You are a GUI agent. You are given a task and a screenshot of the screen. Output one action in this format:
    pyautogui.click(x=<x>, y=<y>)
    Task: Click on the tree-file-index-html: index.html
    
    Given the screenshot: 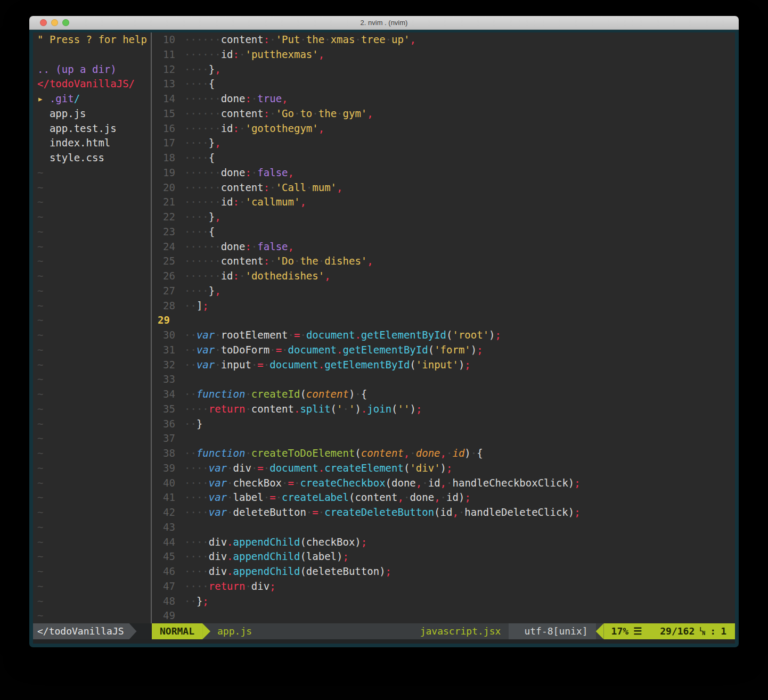 What is the action you would take?
    pyautogui.click(x=94, y=143)
    